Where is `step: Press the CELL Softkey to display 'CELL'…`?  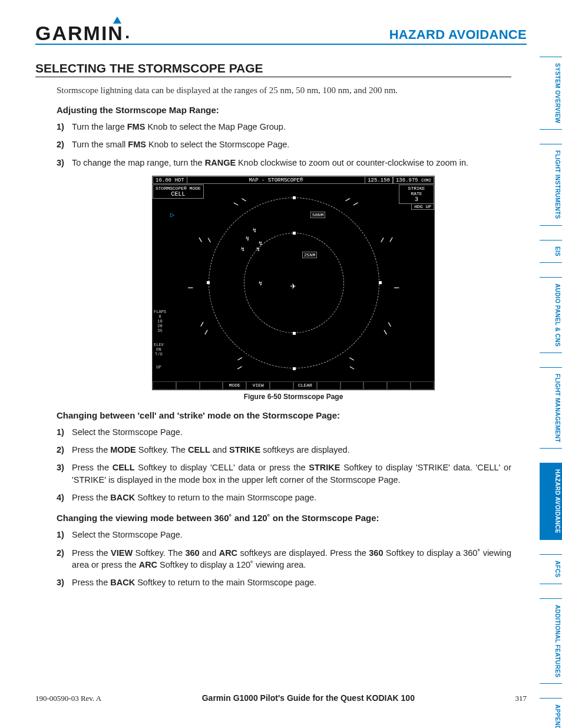 step: Press the CELL Softkey to display 'CELL'… is located at coordinates (284, 474).